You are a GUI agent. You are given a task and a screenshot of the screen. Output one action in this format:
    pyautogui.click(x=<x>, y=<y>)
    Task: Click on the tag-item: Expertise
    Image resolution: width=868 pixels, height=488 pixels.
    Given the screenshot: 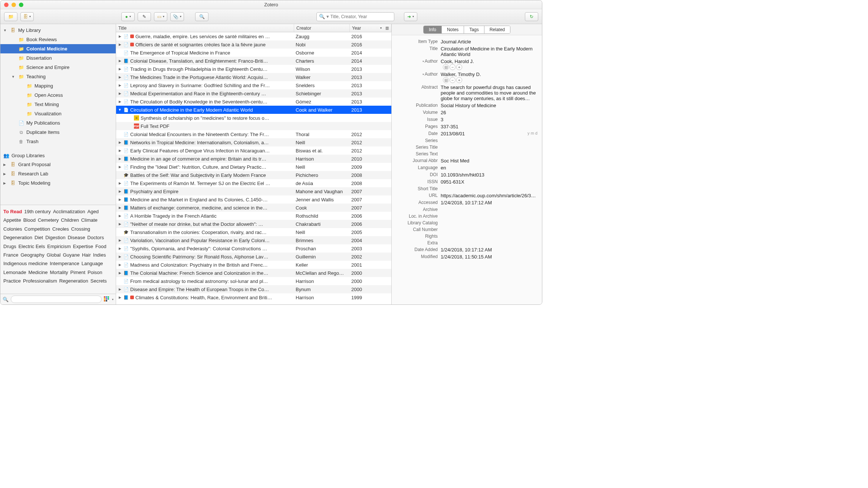 What is the action you would take?
    pyautogui.click(x=83, y=246)
    